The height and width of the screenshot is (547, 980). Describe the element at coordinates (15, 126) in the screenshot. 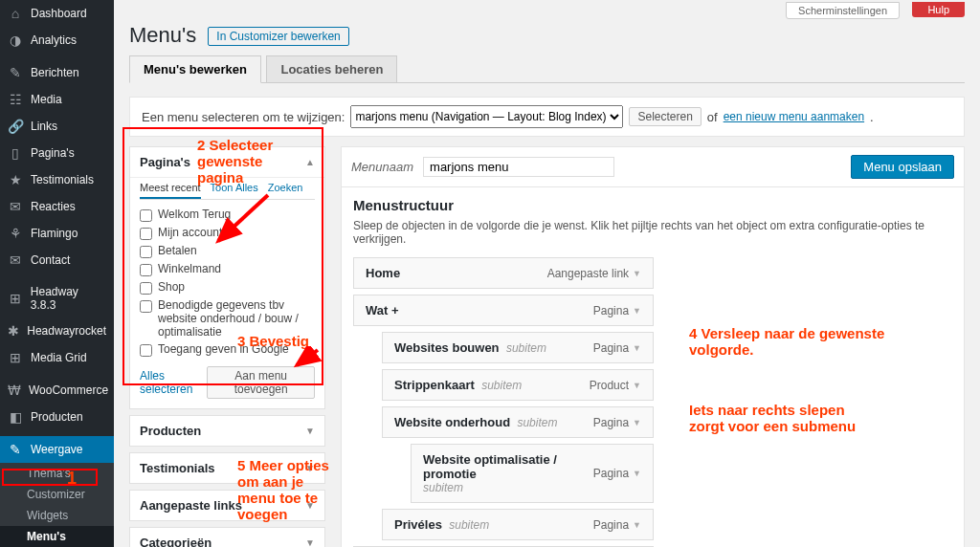

I see `menu-icon: 🔗` at that location.